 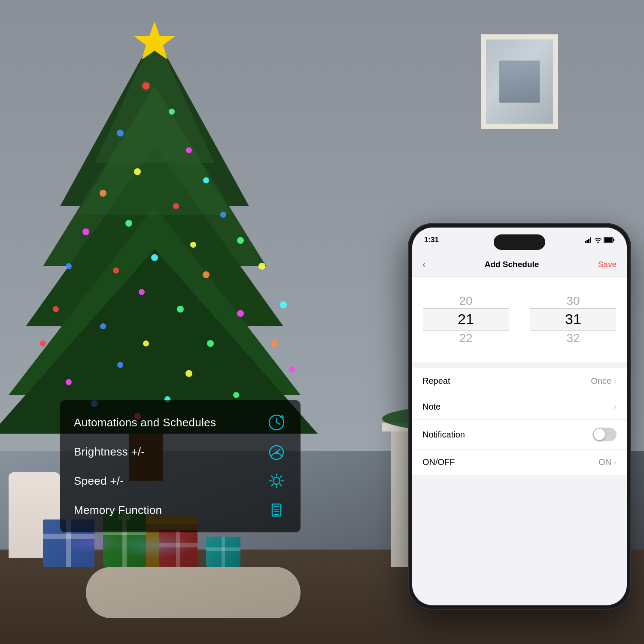 I want to click on repeat-value: Once, so click(x=601, y=381).